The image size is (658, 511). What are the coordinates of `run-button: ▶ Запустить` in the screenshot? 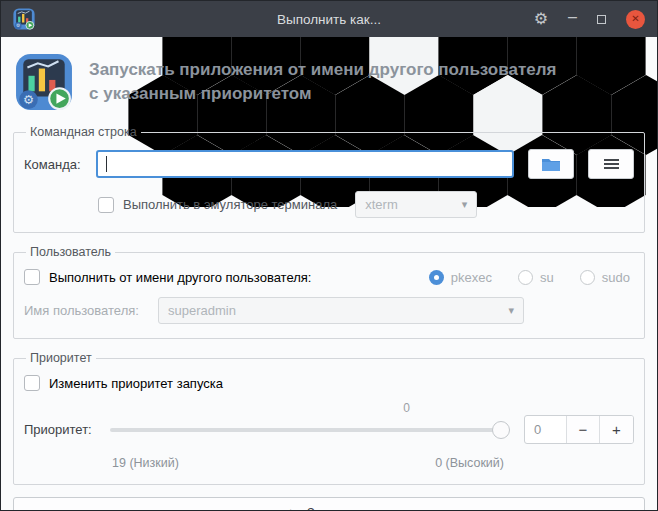 It's located at (329, 504).